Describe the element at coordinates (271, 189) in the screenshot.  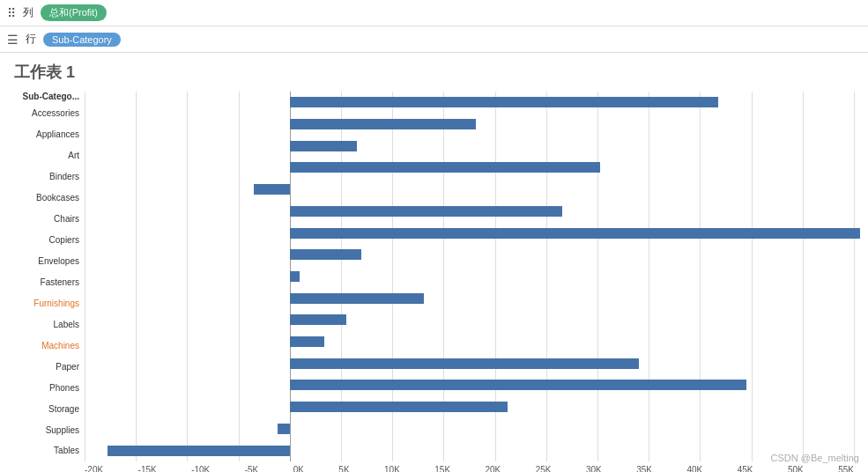
I see `bar-bookcases` at that location.